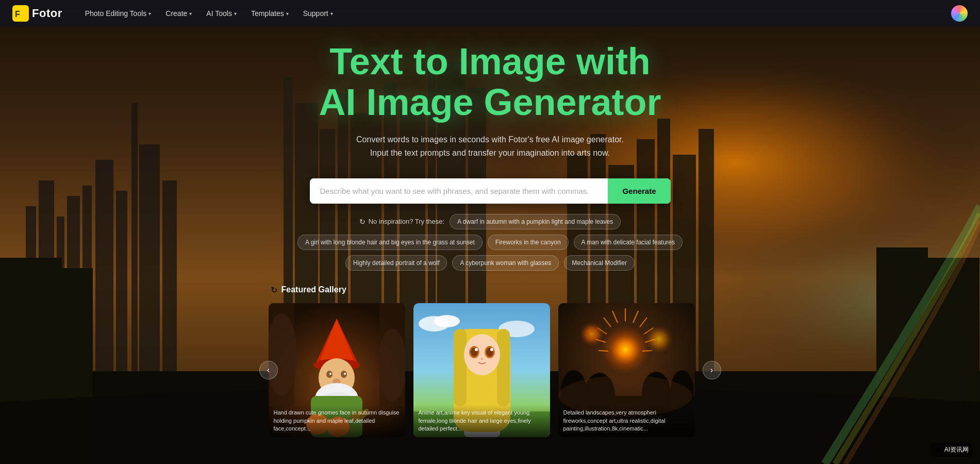 The height and width of the screenshot is (464, 980). What do you see at coordinates (318, 13) in the screenshot?
I see `nav-support: Support ▾` at bounding box center [318, 13].